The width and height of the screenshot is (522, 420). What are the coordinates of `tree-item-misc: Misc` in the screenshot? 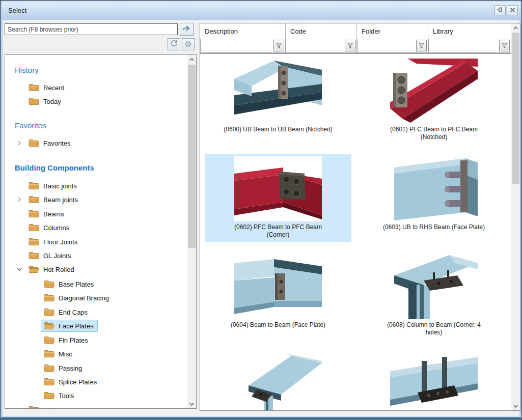 It's located at (96, 354).